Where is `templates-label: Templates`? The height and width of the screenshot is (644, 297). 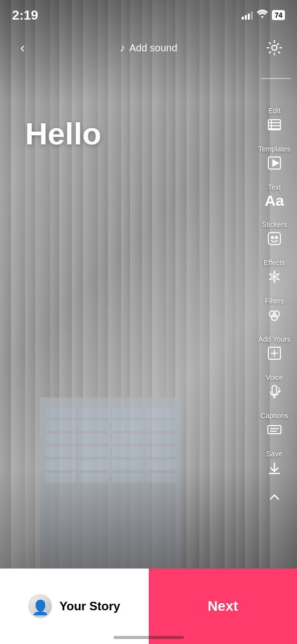
templates-label: Templates is located at coordinates (274, 149).